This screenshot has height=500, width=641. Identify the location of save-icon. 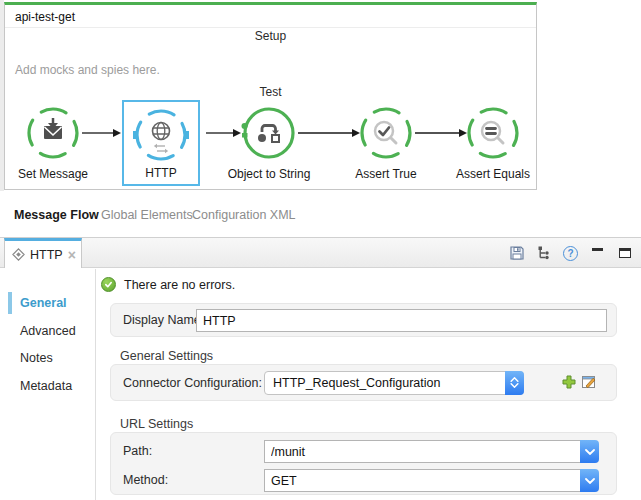
(516, 254).